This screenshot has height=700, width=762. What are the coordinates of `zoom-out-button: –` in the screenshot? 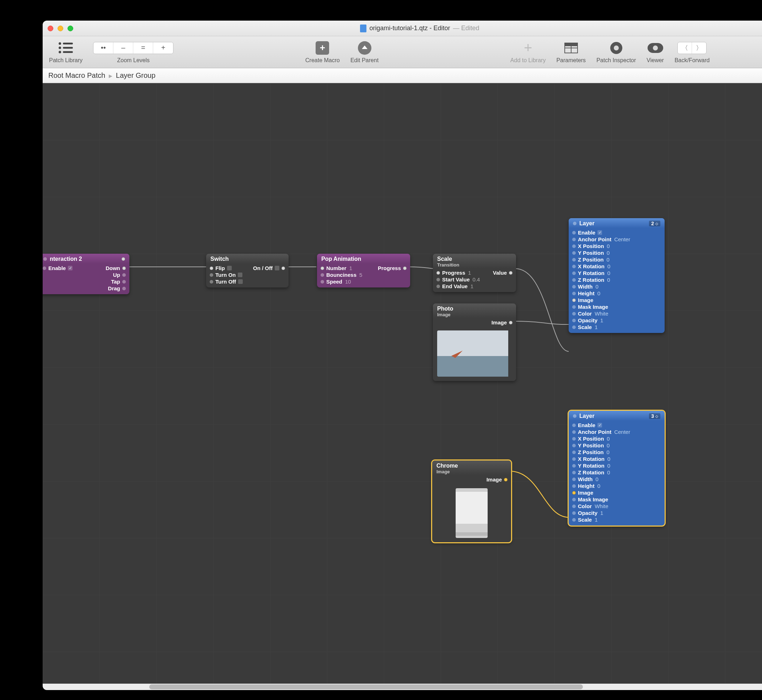 It's located at (124, 48).